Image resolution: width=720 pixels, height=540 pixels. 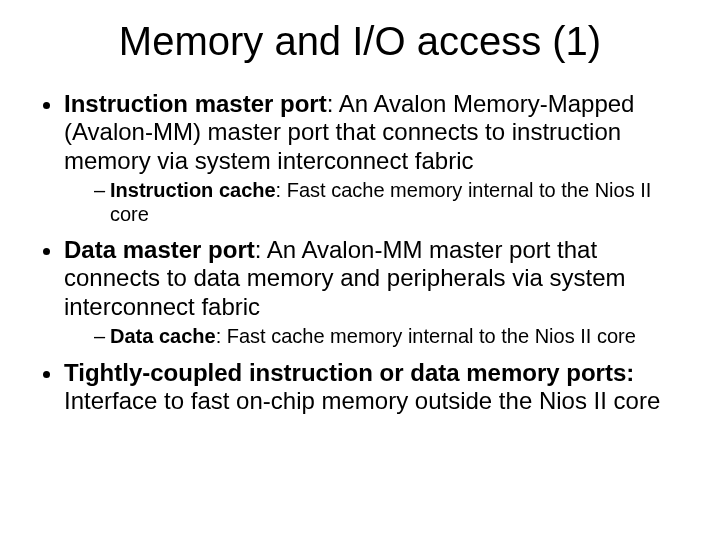 What do you see at coordinates (426, 336) in the screenshot?
I see `sub-bullet-desc: : Fast cache memory internal to the Nios…` at bounding box center [426, 336].